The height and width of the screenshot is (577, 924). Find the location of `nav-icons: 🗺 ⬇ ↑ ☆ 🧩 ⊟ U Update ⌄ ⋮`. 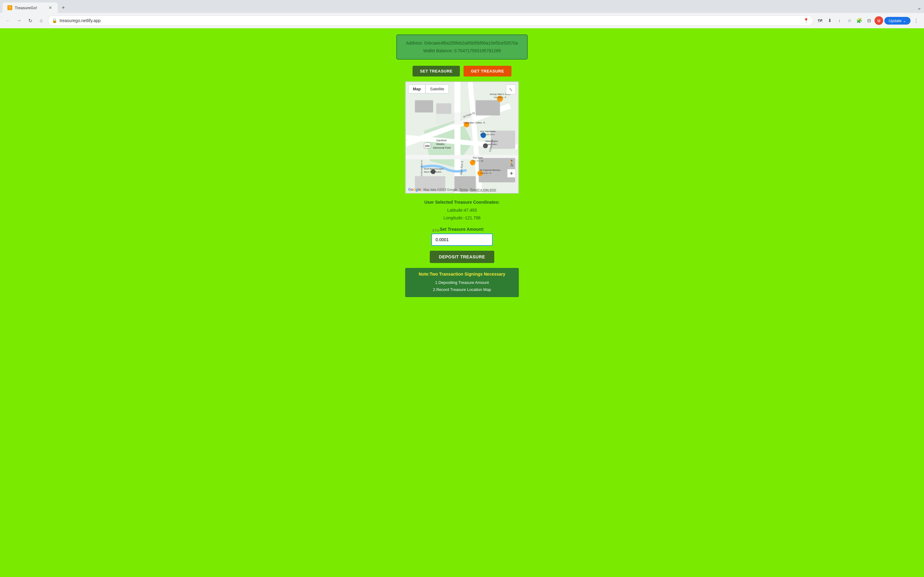

nav-icons: 🗺 ⬇ ↑ ☆ 🧩 ⊟ U Update ⌄ ⋮ is located at coordinates (868, 21).